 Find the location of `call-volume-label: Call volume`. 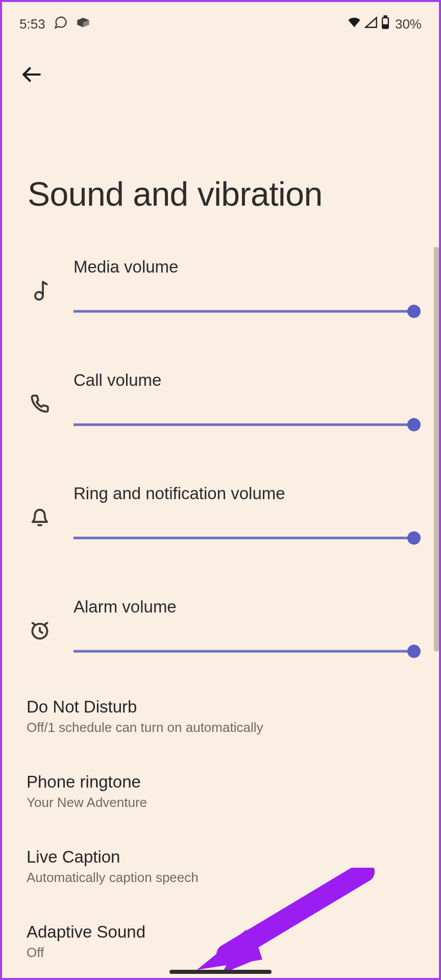

call-volume-label: Call volume is located at coordinates (244, 380).